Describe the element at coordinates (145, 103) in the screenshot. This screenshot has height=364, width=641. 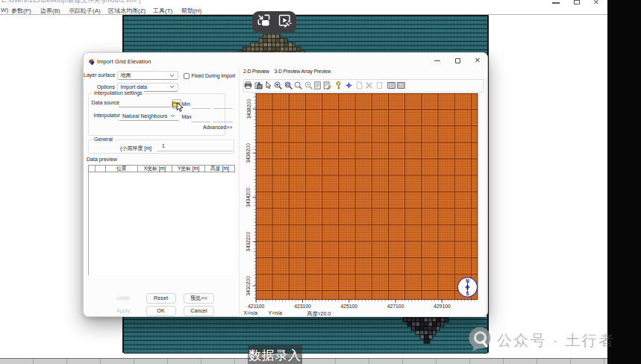
I see `data-source-field` at that location.